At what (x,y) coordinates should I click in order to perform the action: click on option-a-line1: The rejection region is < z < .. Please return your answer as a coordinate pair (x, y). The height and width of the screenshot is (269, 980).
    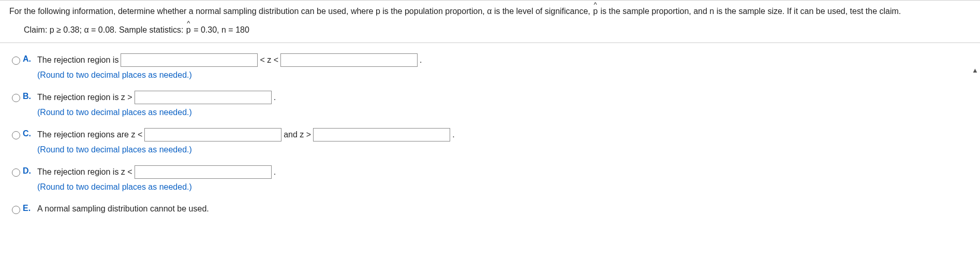
    Looking at the image, I should click on (504, 60).